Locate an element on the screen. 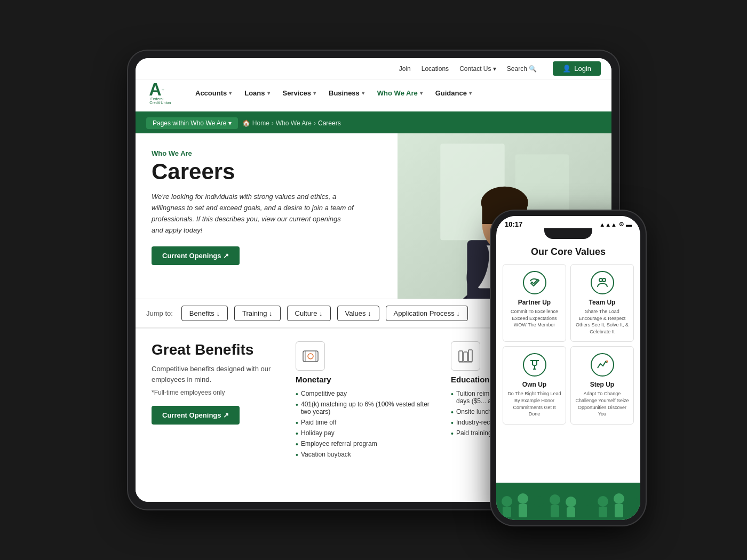 Image resolution: width=747 pixels, height=560 pixels. section-label: Who We Are is located at coordinates (267, 154).